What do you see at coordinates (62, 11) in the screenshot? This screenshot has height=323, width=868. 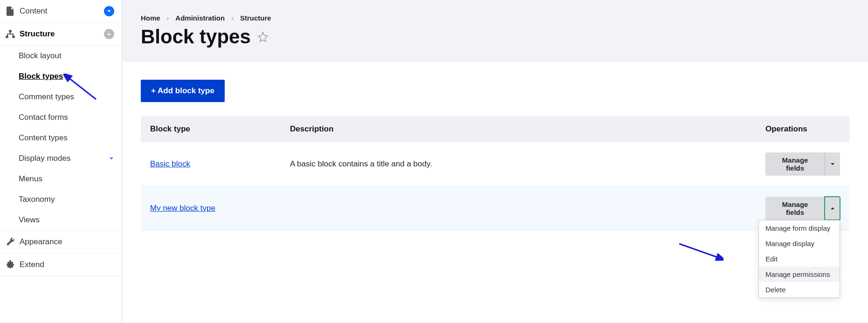 I see `nav-label: Content` at bounding box center [62, 11].